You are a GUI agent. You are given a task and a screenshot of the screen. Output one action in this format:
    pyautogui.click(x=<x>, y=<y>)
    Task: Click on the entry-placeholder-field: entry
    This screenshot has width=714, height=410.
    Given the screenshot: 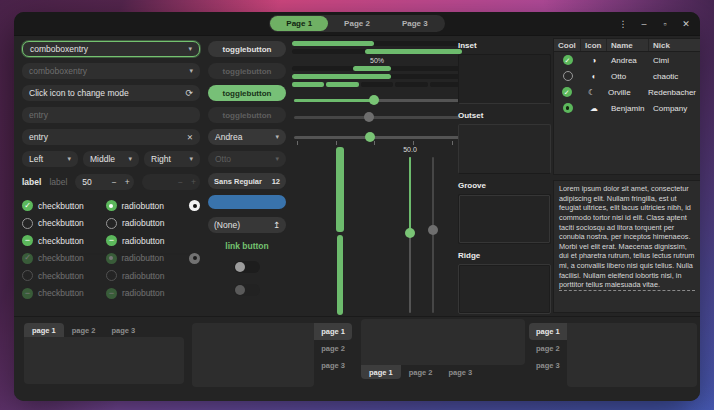 What is the action you would take?
    pyautogui.click(x=111, y=115)
    